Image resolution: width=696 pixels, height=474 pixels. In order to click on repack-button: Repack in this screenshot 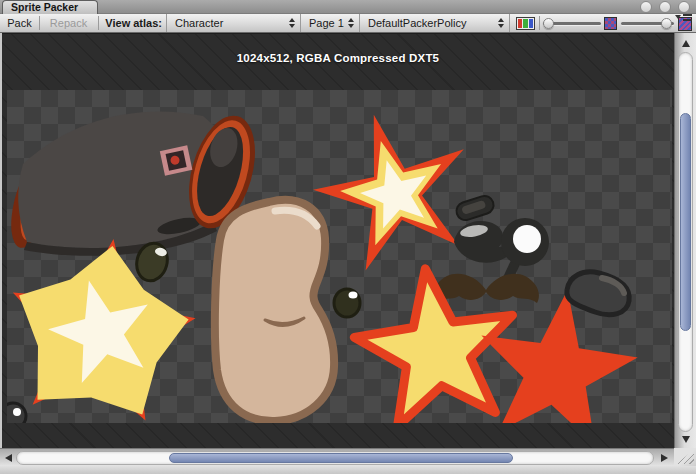, I will do `click(68, 23)`.